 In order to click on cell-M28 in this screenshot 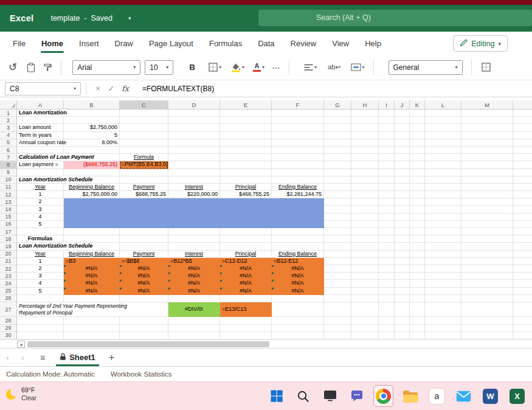, I will do `click(488, 321)`.